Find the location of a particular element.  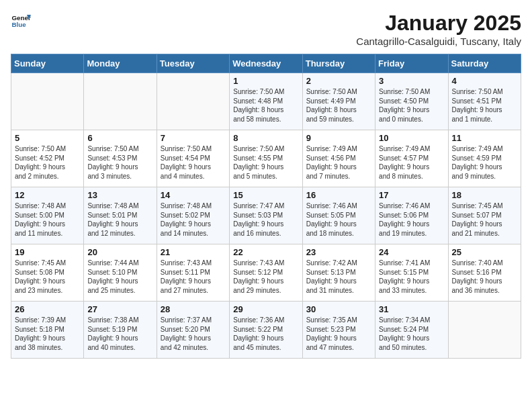

calendar-week-row: 26Sunrise: 7:39 AM Sunset: 5:18 PM Dayli… is located at coordinates (266, 330).